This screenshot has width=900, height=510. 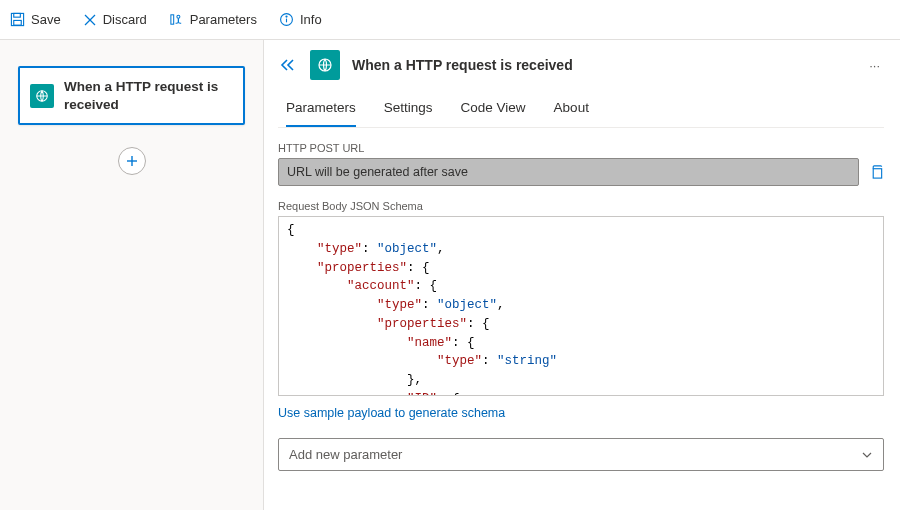 What do you see at coordinates (321, 110) in the screenshot?
I see `tab-parameters: Parameters` at bounding box center [321, 110].